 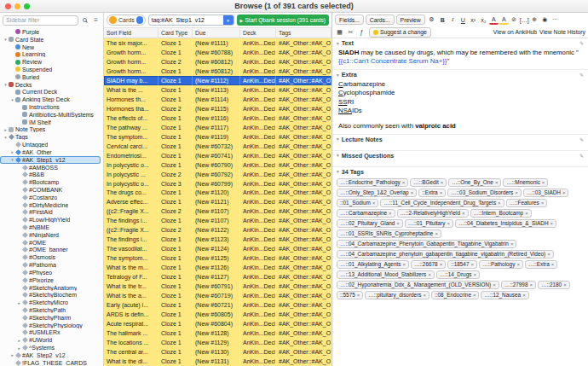 What do you see at coordinates (50, 340) in the screenshot?
I see `sidebar-item: ▸ #UWorld` at bounding box center [50, 340].